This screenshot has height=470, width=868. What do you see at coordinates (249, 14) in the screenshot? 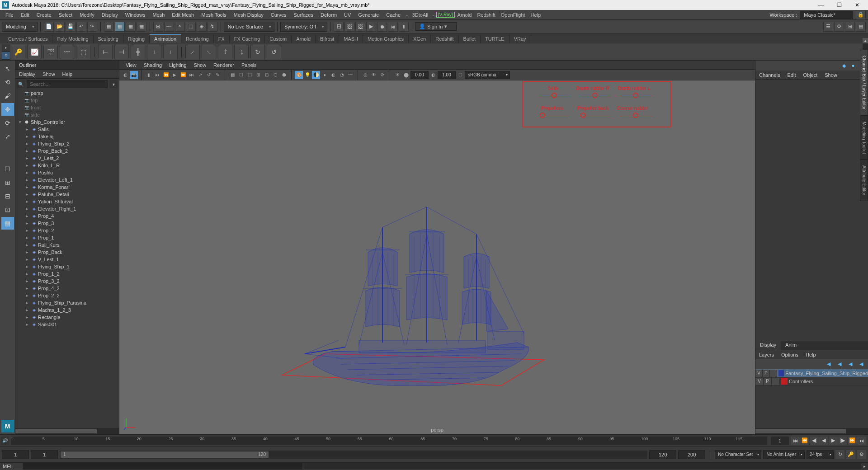
I see `menu-meshdisplay: Mesh Display` at bounding box center [249, 14].